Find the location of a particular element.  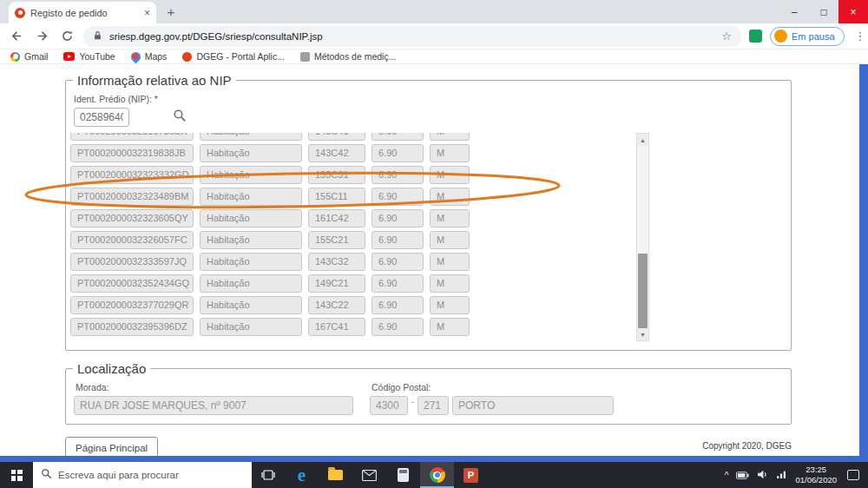

scrollbar-thumb is located at coordinates (642, 291).